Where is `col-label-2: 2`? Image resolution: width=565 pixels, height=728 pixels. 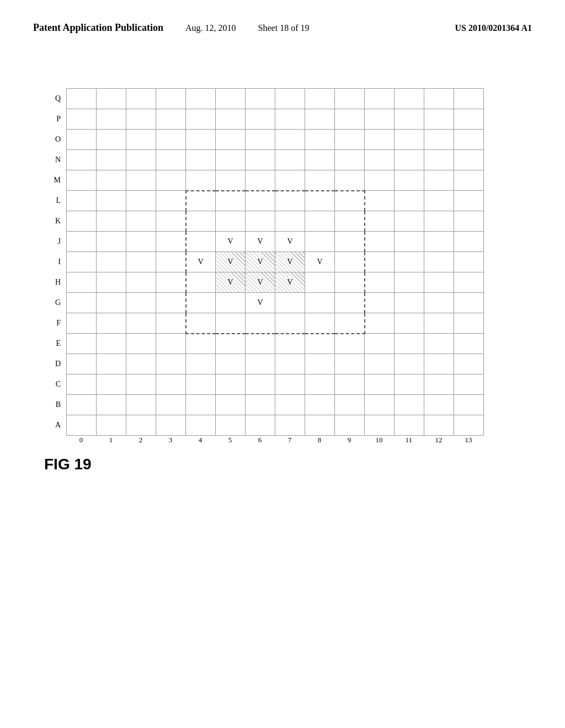
col-label-2: 2 is located at coordinates (141, 440).